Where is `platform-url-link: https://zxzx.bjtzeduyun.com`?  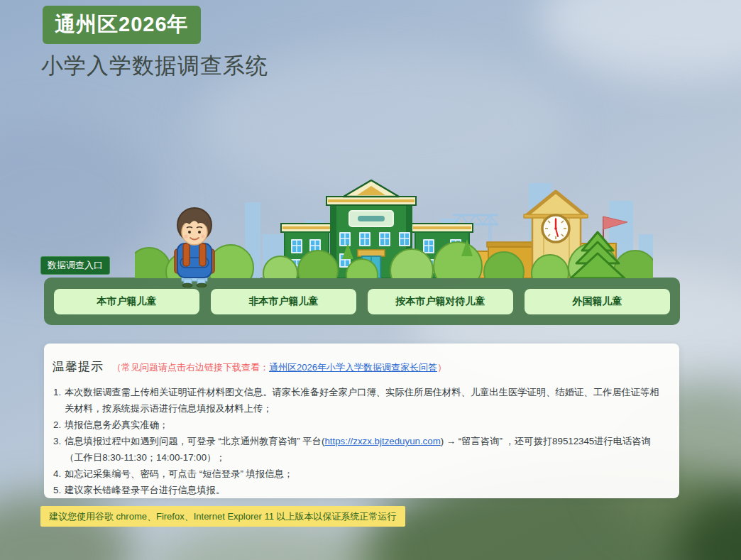 platform-url-link: https://zxzx.bjtzeduyun.com is located at coordinates (382, 441).